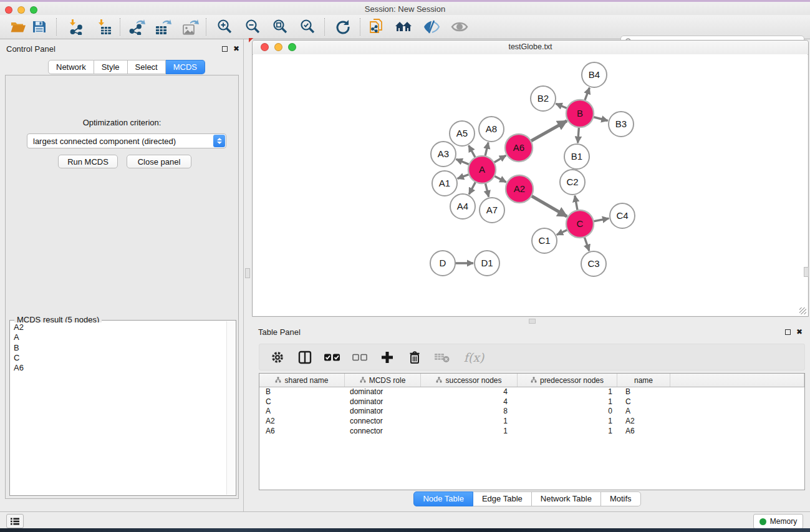 The height and width of the screenshot is (532, 810). What do you see at coordinates (443, 263) in the screenshot?
I see `graph-node-D: D` at bounding box center [443, 263].